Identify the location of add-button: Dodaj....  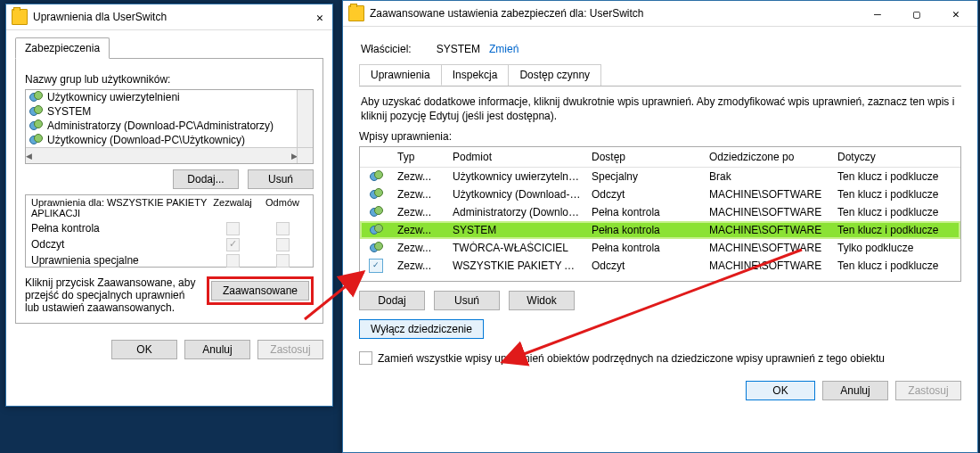
(206, 179).